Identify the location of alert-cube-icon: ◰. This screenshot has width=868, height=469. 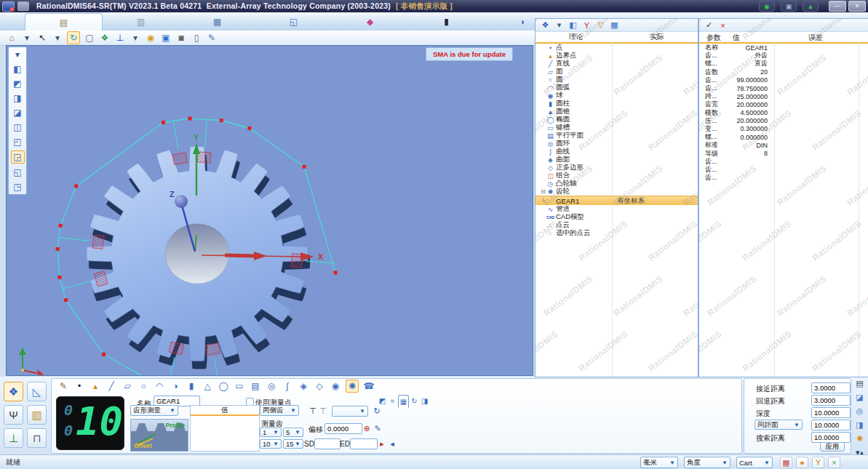
(17, 142).